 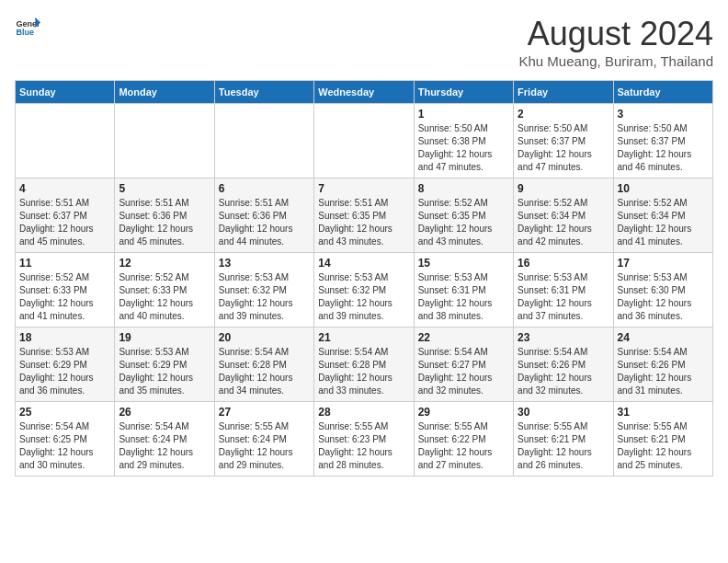 What do you see at coordinates (25, 32) in the screenshot?
I see `svg-text: Blue` at bounding box center [25, 32].